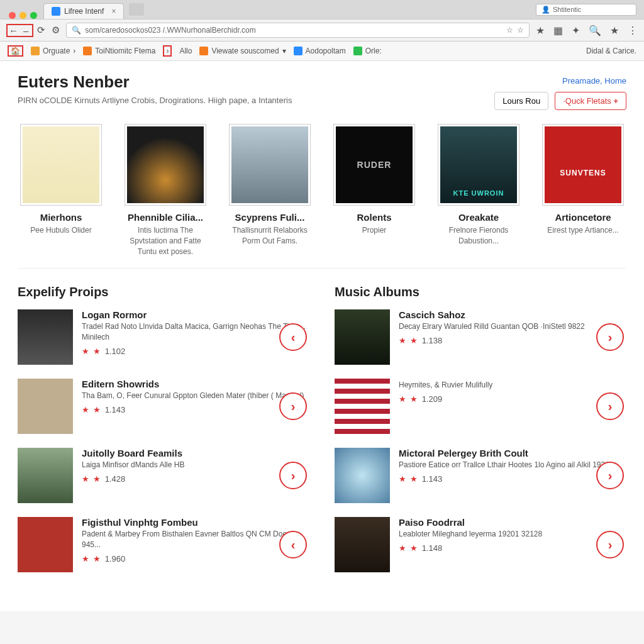 The width and height of the screenshot is (644, 644). Describe the element at coordinates (521, 101) in the screenshot. I see `lours-rou-button: Lours Rou` at that location.